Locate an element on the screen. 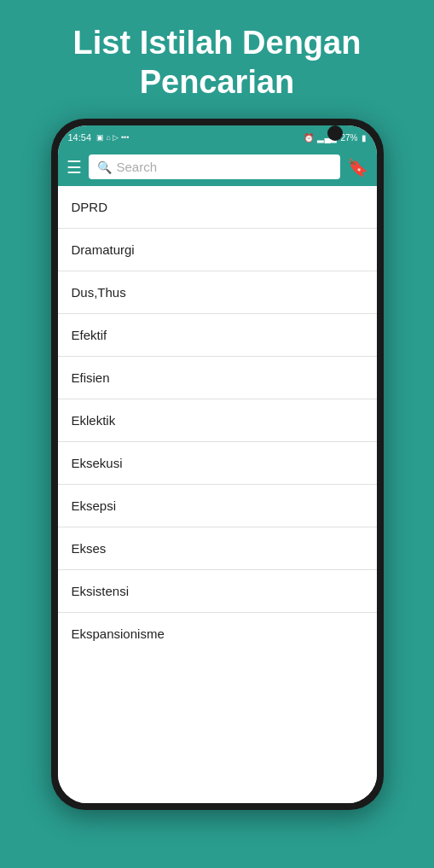  battery-icon: ▮ is located at coordinates (364, 138).